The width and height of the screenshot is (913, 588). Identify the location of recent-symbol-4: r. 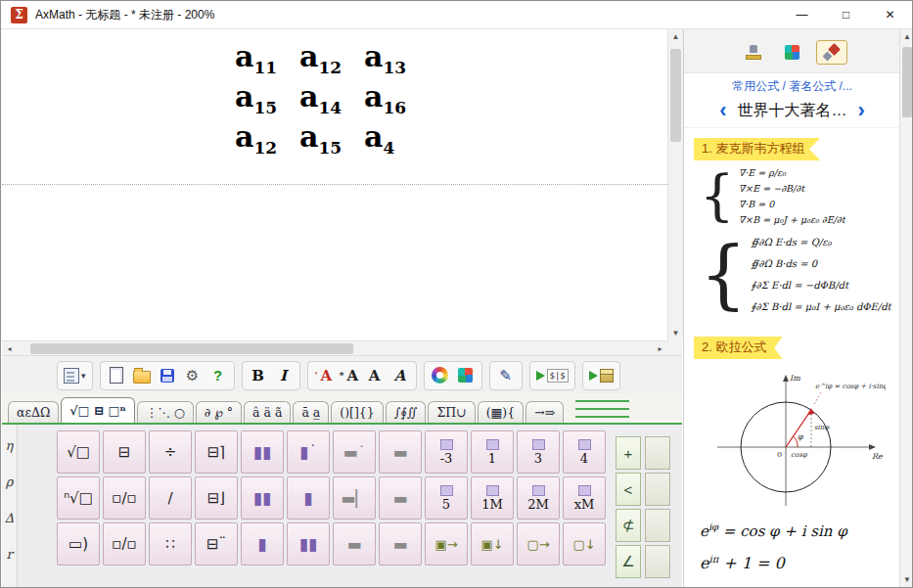
(9, 554).